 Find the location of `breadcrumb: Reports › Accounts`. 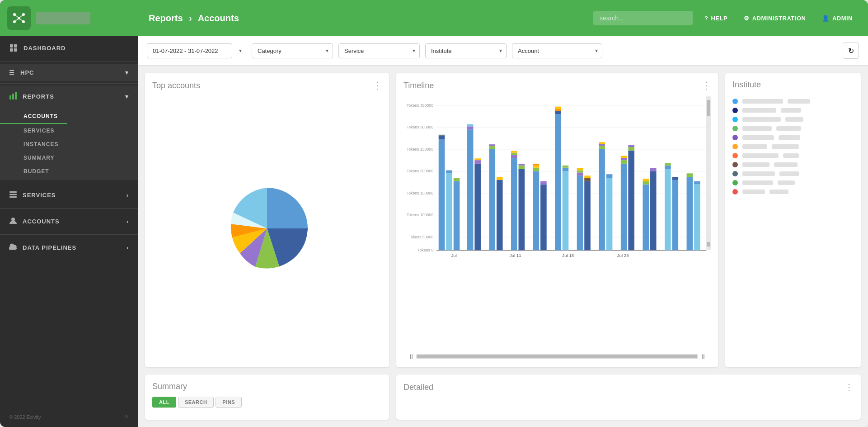

breadcrumb: Reports › Accounts is located at coordinates (367, 18).